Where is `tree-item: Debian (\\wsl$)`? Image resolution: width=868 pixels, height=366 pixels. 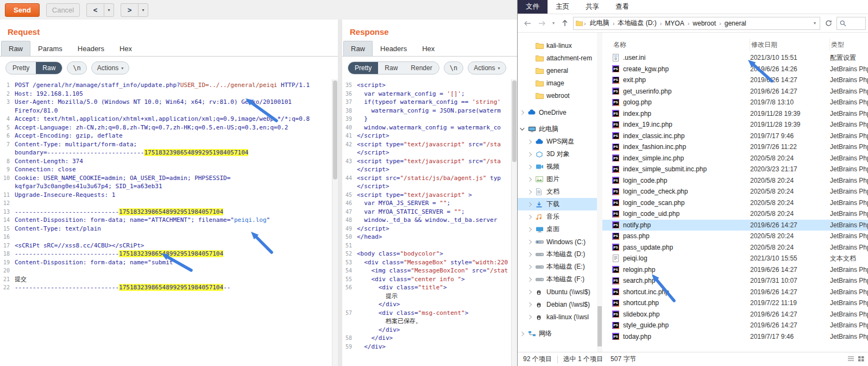
tree-item: Debian (\\wsl$) is located at coordinates (557, 305).